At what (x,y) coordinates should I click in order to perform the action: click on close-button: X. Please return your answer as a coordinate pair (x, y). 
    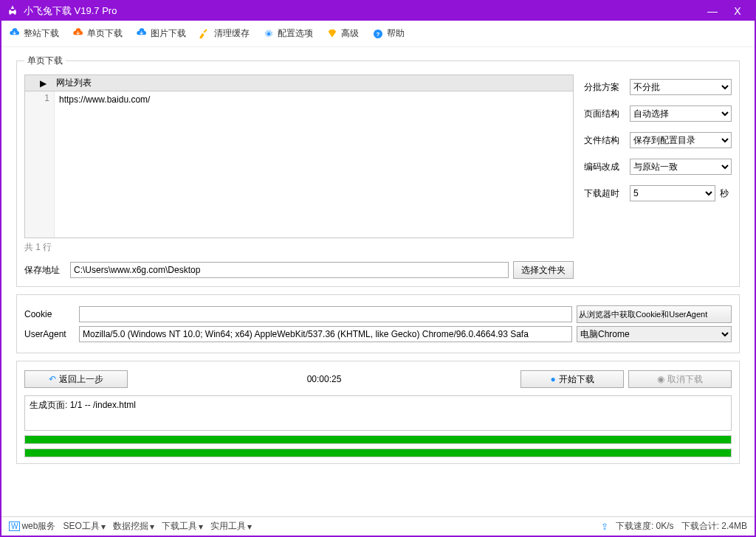
    Looking at the image, I should click on (738, 11).